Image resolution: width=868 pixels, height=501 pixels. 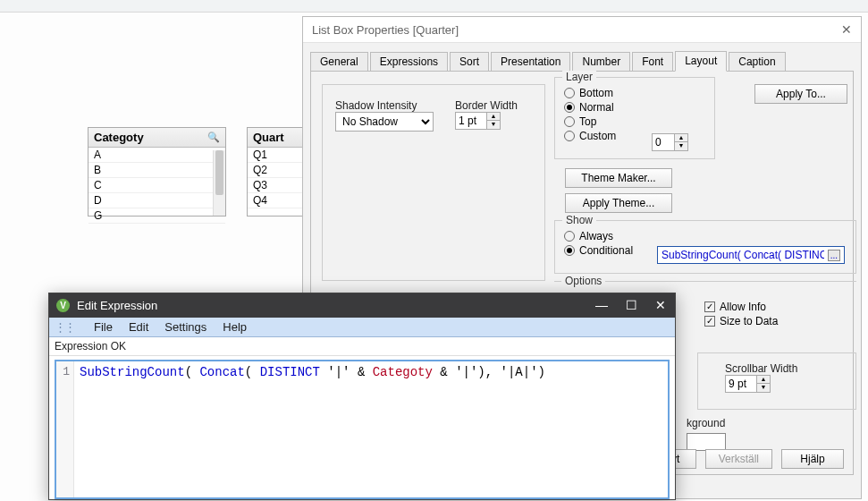 I want to click on listbox-rows: A B C D G, so click(x=157, y=186).